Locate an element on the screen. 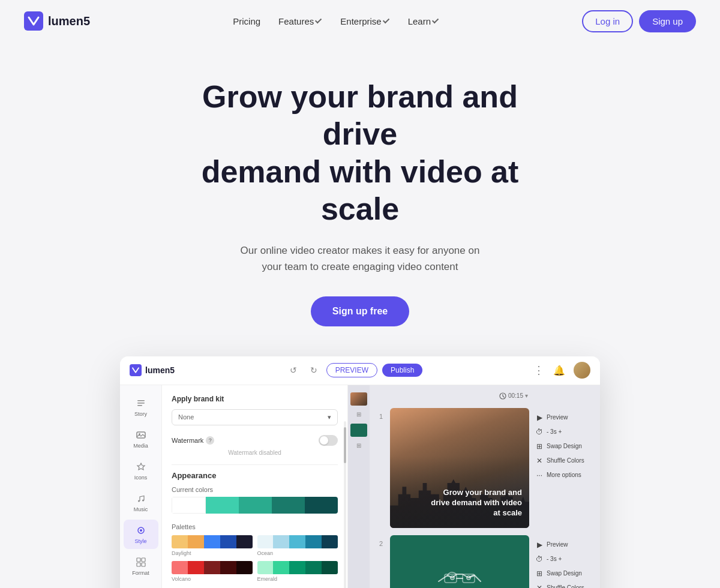 Image resolution: width=720 pixels, height=588 pixels. sidebar-item-media: Media is located at coordinates (141, 439).